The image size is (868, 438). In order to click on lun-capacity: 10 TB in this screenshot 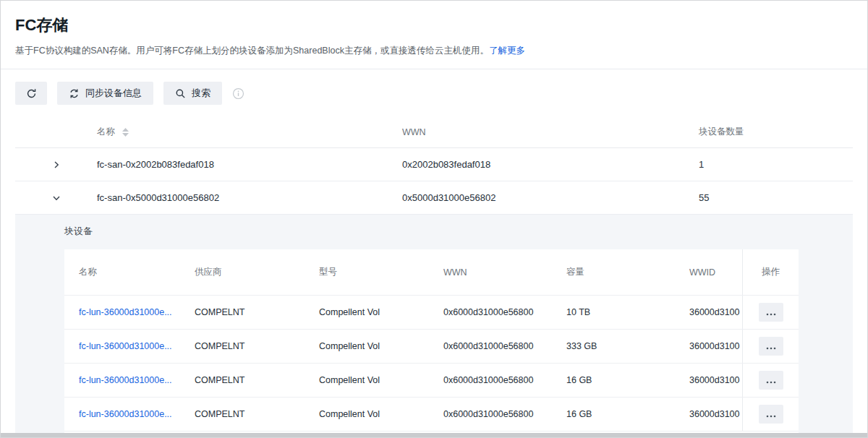, I will do `click(628, 312)`.